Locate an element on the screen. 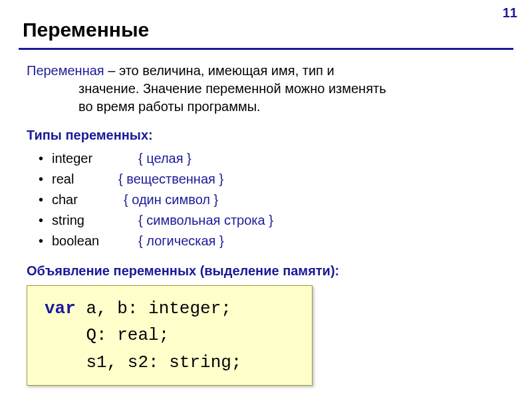 The height and width of the screenshot is (399, 532). type-name: real is located at coordinates (85, 180).